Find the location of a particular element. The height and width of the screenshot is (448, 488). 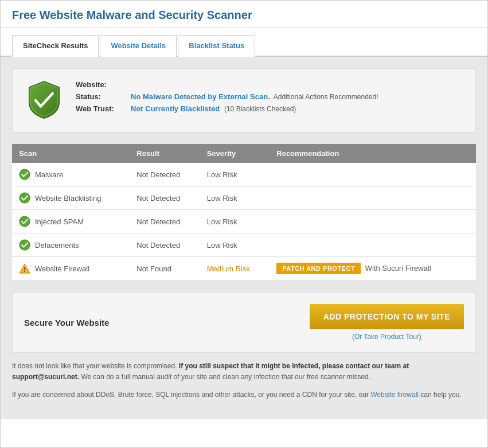

scan-name-cell: Website Blacklisting is located at coordinates (71, 198).